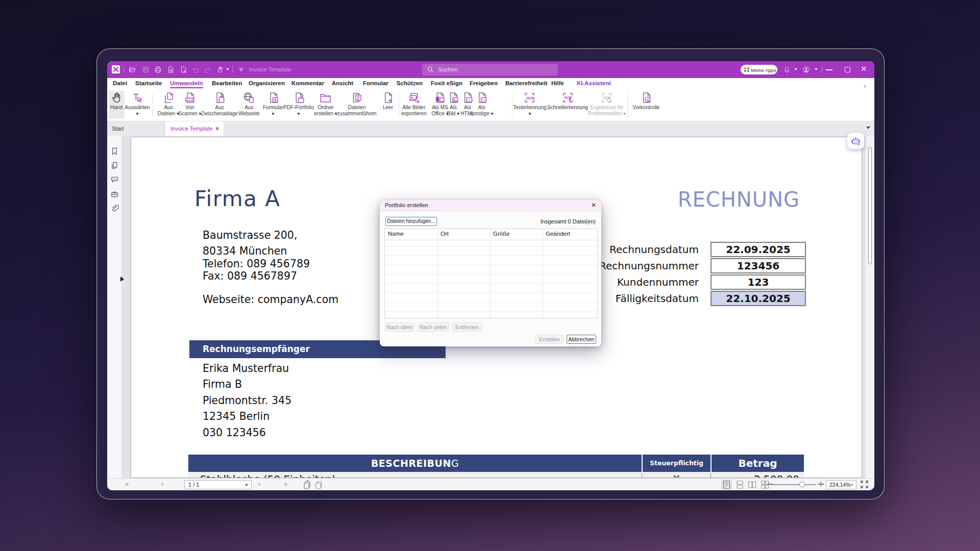 The height and width of the screenshot is (551, 980). Describe the element at coordinates (308, 83) in the screenshot. I see `menu-kommentar: Kommentar` at that location.